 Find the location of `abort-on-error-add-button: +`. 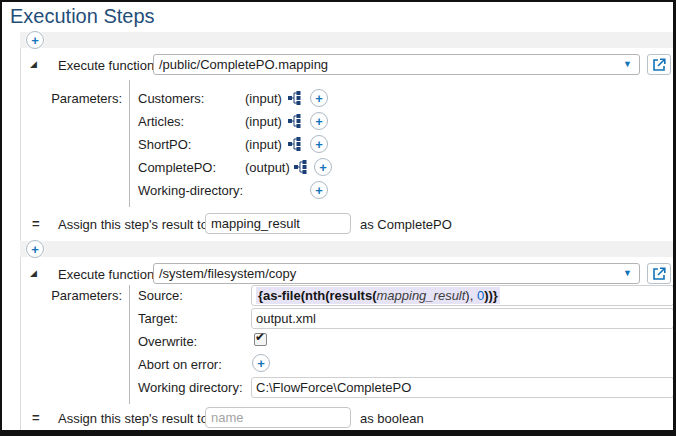

abort-on-error-add-button: + is located at coordinates (261, 363).